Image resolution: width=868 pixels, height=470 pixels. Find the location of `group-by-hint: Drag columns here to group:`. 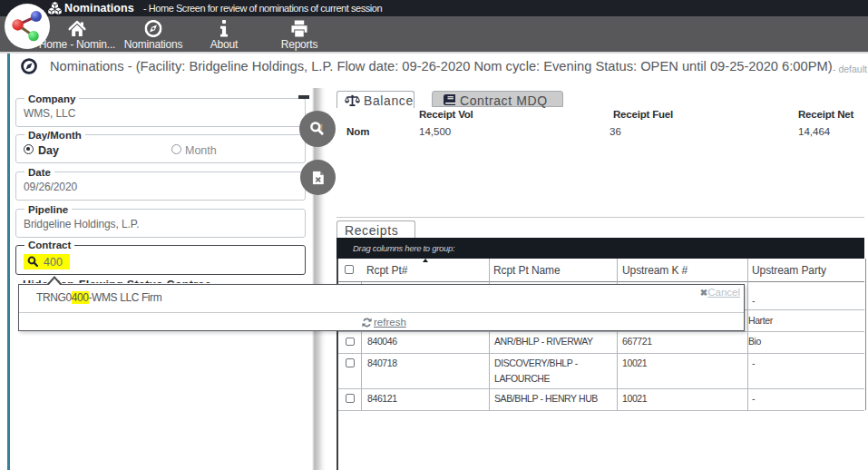

group-by-hint: Drag columns here to group: is located at coordinates (404, 249).